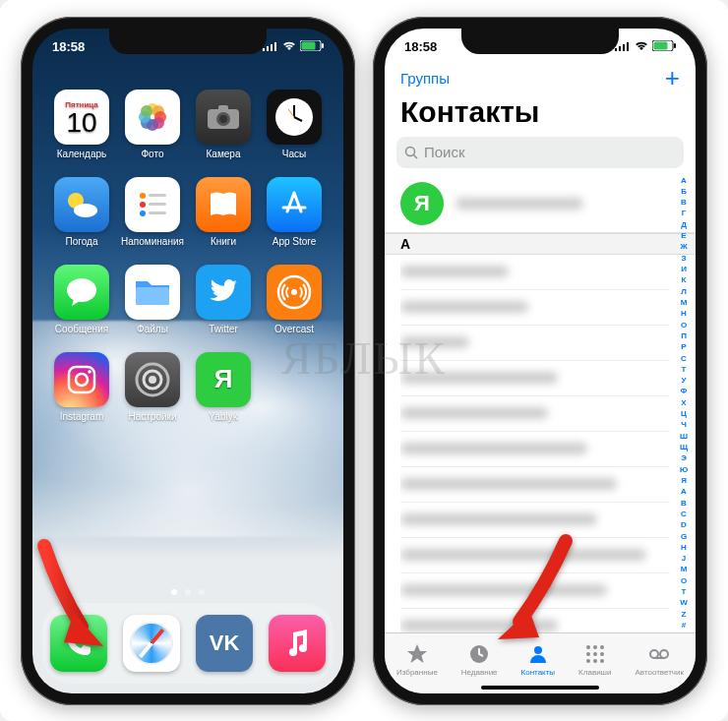 The width and height of the screenshot is (728, 721). Describe the element at coordinates (223, 388) in the screenshot. I see `app-yablyk: Я Yablyk` at that location.